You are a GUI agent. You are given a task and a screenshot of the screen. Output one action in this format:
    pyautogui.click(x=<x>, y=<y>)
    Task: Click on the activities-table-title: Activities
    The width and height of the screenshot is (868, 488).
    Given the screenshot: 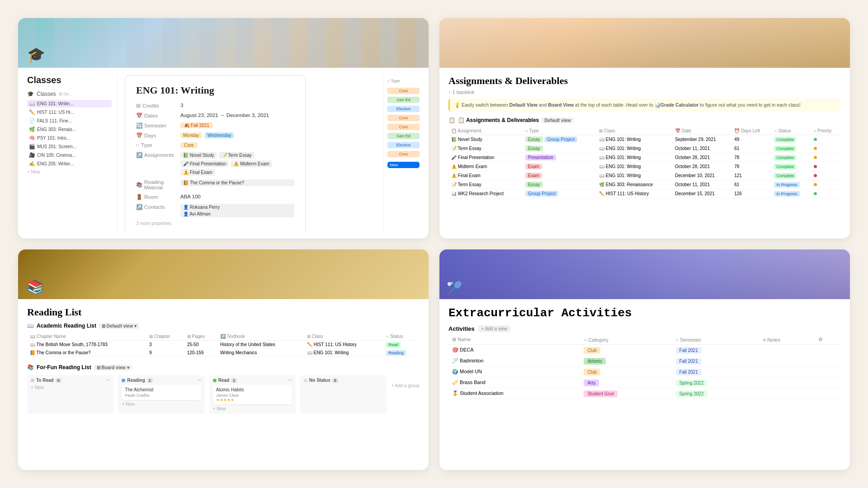 What is the action you would take?
    pyautogui.click(x=462, y=329)
    